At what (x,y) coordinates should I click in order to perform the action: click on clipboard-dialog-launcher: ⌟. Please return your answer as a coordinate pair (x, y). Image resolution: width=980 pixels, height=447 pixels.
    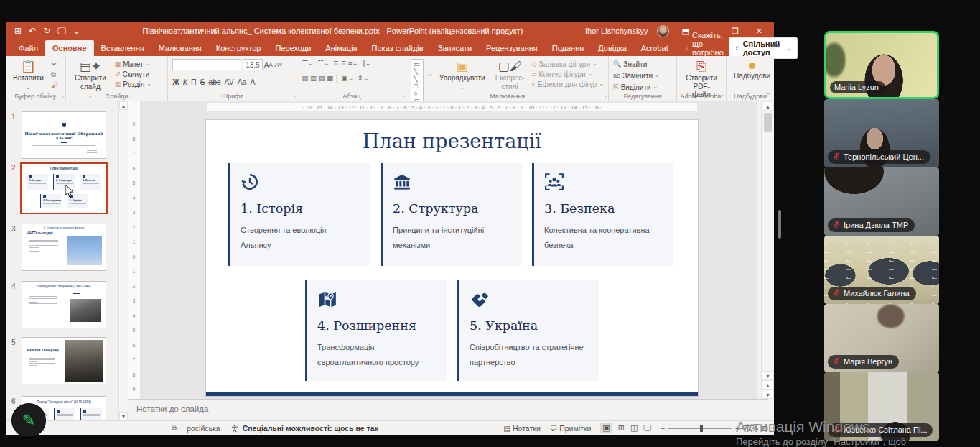
    Looking at the image, I should click on (62, 96).